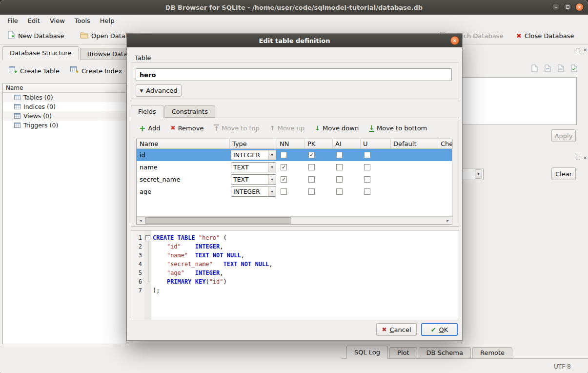  Describe the element at coordinates (187, 128) in the screenshot. I see `remove-field-button: ✖ Remove` at that location.